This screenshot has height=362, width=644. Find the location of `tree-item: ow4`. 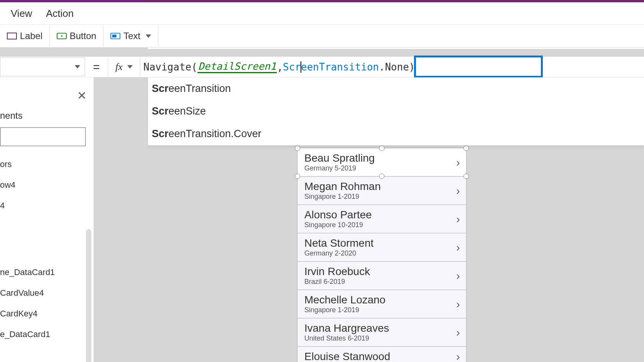

tree-item: ow4 is located at coordinates (44, 185).